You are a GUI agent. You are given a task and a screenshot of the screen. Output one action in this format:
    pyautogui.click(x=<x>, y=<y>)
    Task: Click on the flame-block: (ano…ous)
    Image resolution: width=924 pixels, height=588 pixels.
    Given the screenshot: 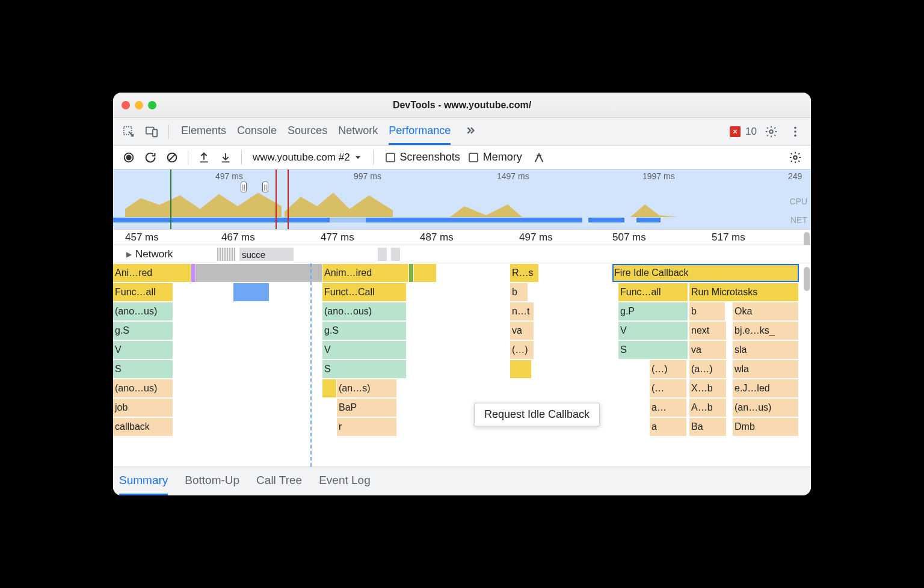 What is the action you would take?
    pyautogui.click(x=365, y=311)
    